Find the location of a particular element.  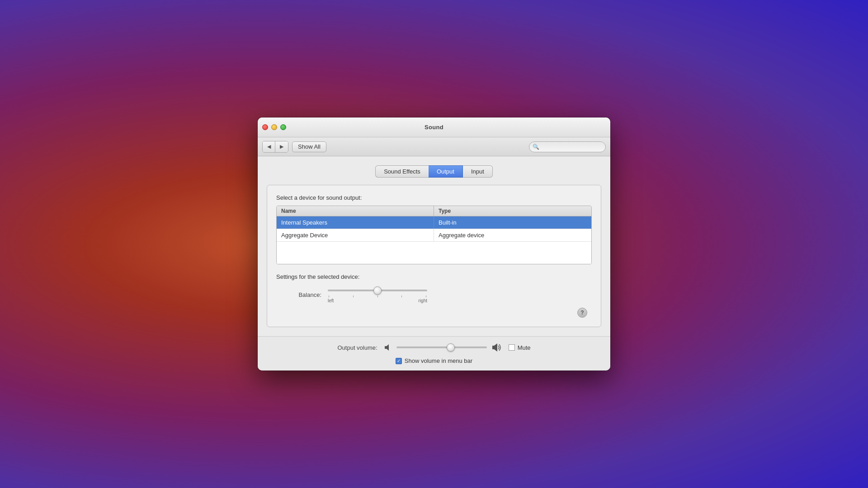

balance-track is located at coordinates (377, 291).